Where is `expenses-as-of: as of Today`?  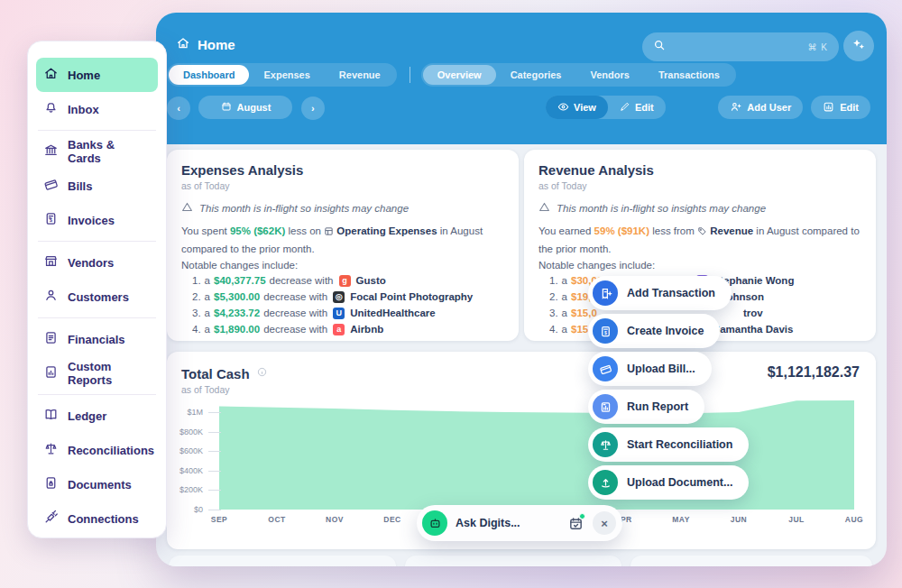
expenses-as-of: as of Today is located at coordinates (343, 186).